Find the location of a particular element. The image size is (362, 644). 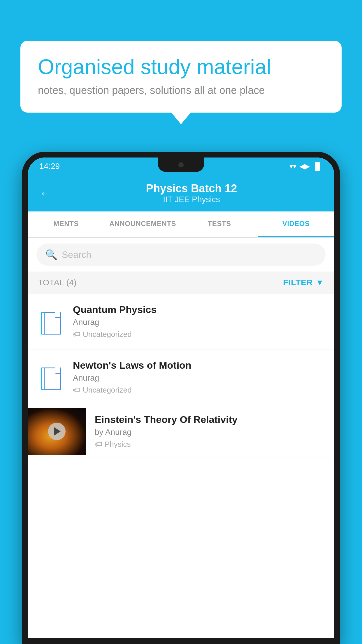

list-item: Einstein's Theory Of Relativity by Anura… is located at coordinates (181, 432).